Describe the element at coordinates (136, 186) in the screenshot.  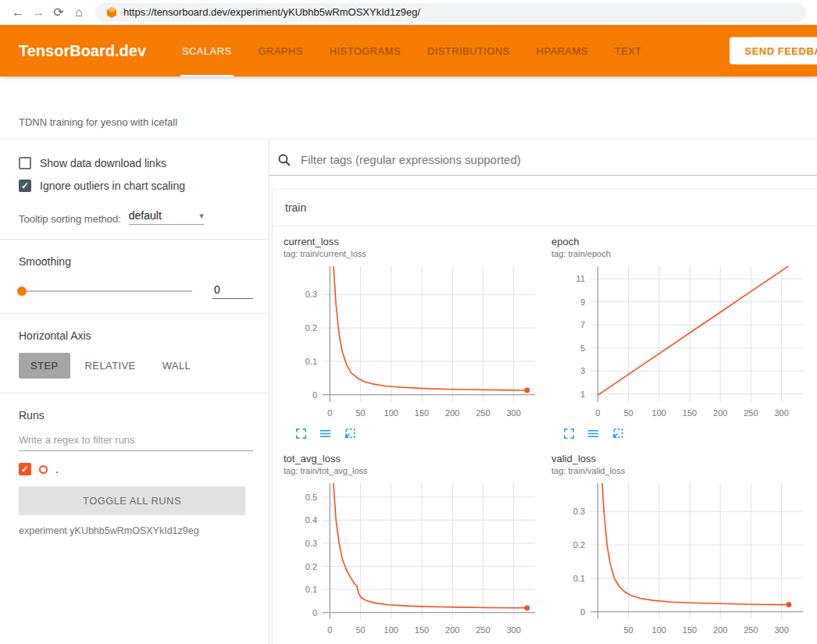
I see `ignore-outliers-row: ✓ Ignore outliers in chart scaling` at that location.